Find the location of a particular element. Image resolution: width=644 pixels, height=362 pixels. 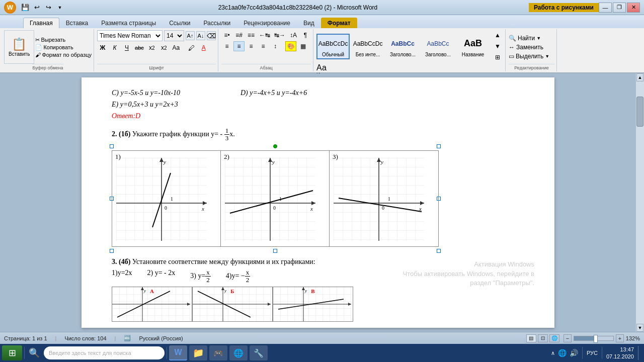

handle-tm is located at coordinates (275, 146).